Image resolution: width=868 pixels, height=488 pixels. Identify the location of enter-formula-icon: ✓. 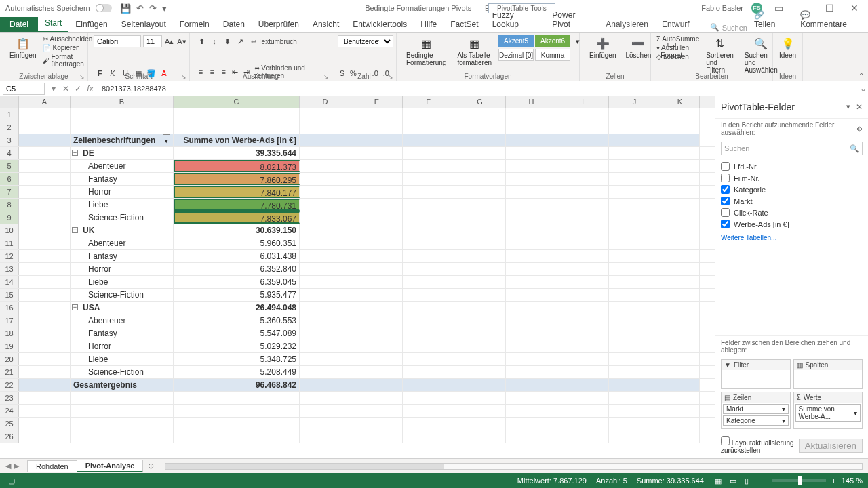
(78, 89).